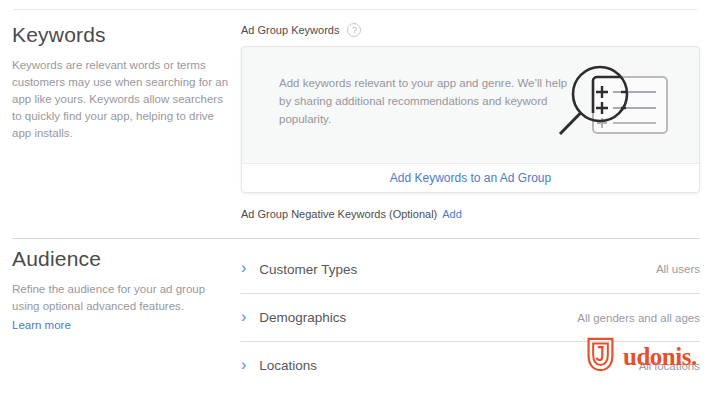 The height and width of the screenshot is (400, 711). I want to click on row-value: All genders and all ages, so click(638, 318).